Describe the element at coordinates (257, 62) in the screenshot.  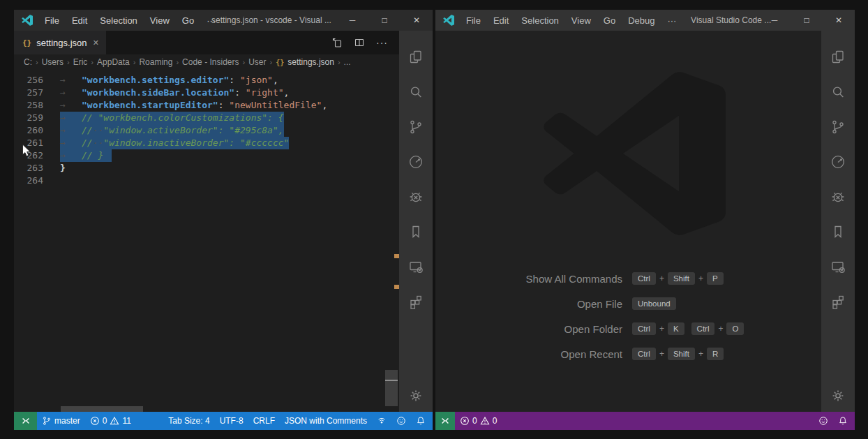
I see `breadcrumb-item: User` at that location.